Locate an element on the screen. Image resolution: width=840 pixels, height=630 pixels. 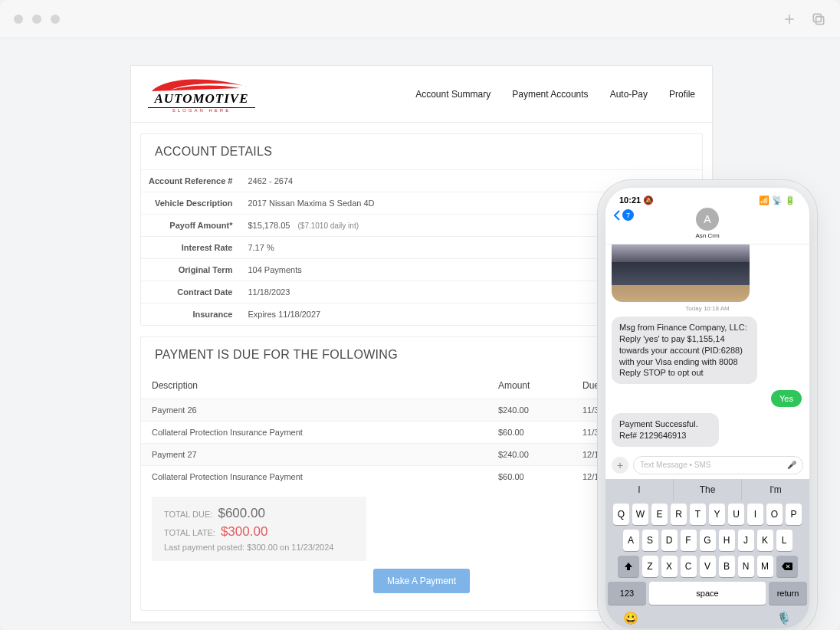
key: P is located at coordinates (794, 514).